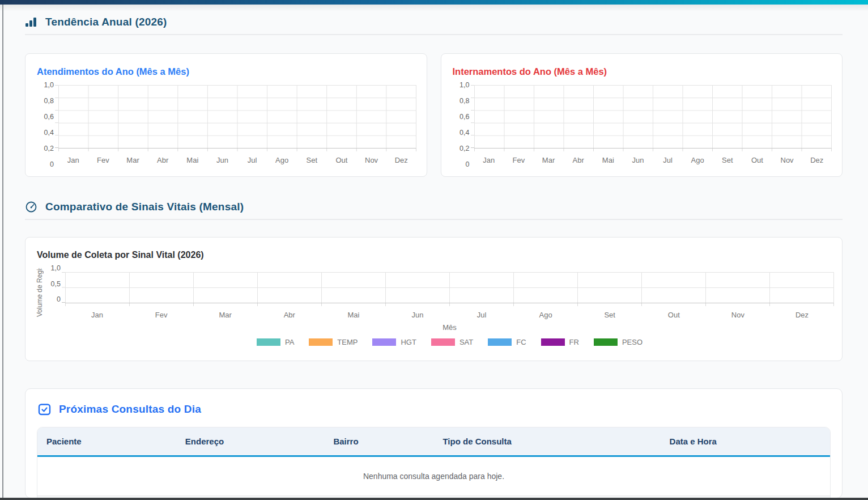 The width and height of the screenshot is (868, 500). Describe the element at coordinates (3, 252) in the screenshot. I see `window-left-edge` at that location.